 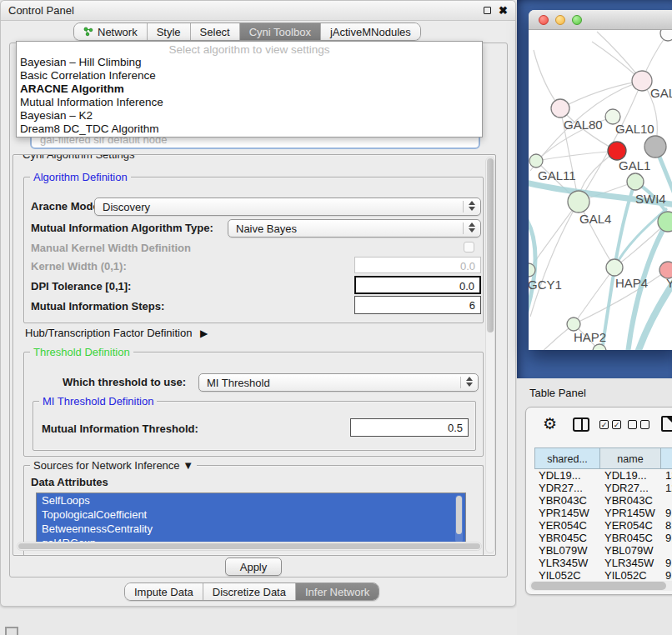 I want to click on window-close-button, so click(x=544, y=20).